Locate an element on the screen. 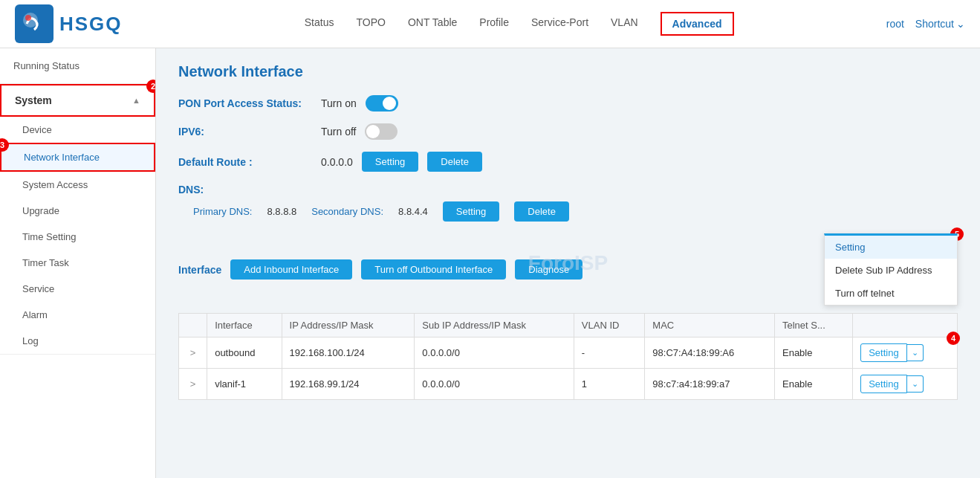 The width and height of the screenshot is (980, 478). table-row: > outbound 192.168.100.1/24 0.0.0.0/0 - … is located at coordinates (568, 353).